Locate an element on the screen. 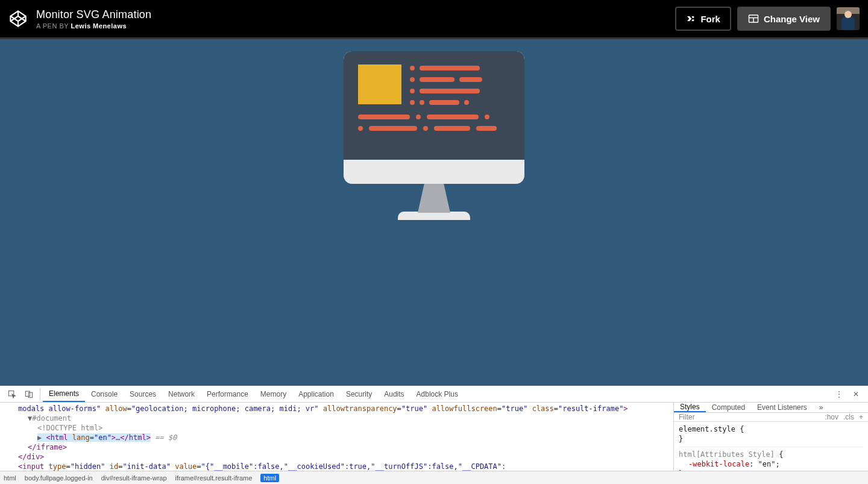 This screenshot has width=868, height=484. crumb-active: html is located at coordinates (270, 478).